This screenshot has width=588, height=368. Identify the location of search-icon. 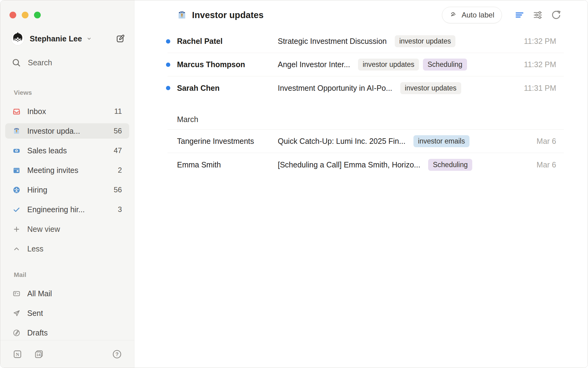
(16, 63).